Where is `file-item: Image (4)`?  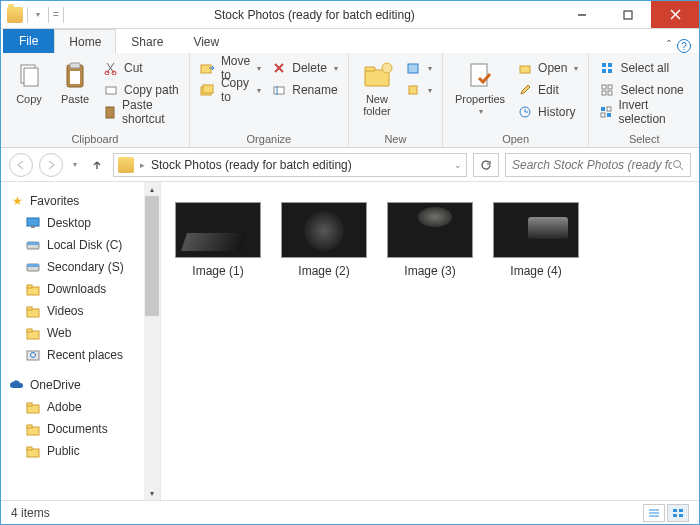 file-item: Image (4) is located at coordinates (536, 240).